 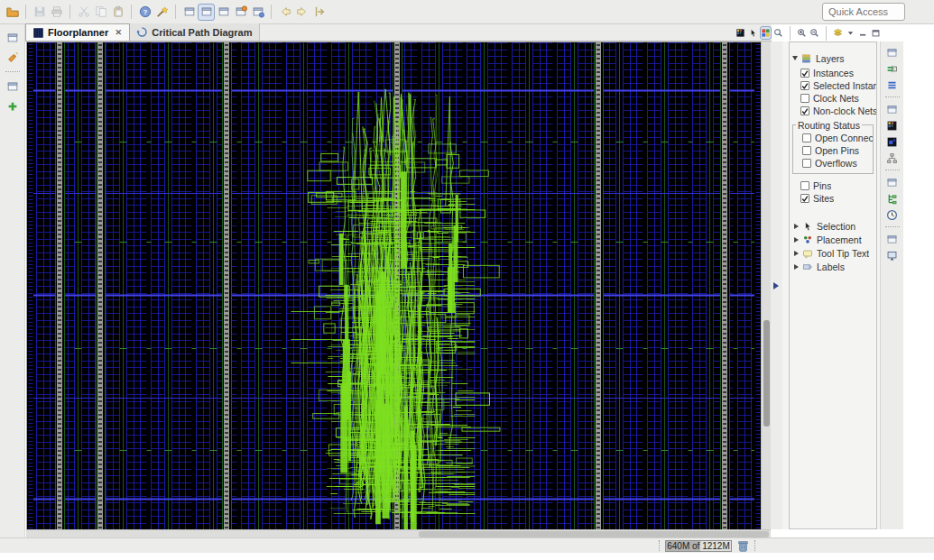 I want to click on section-selection: Selection, so click(x=833, y=225).